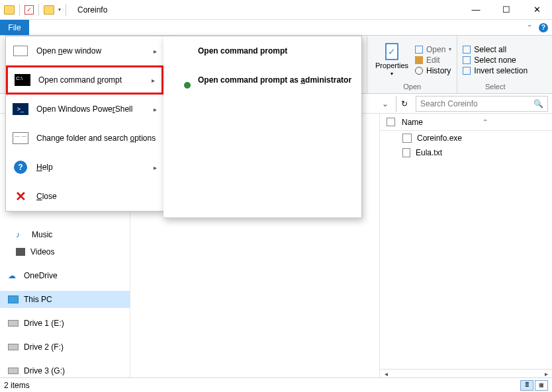 Image resolution: width=552 pixels, height=392 pixels. I want to click on group-open-label: Open, so click(412, 87).